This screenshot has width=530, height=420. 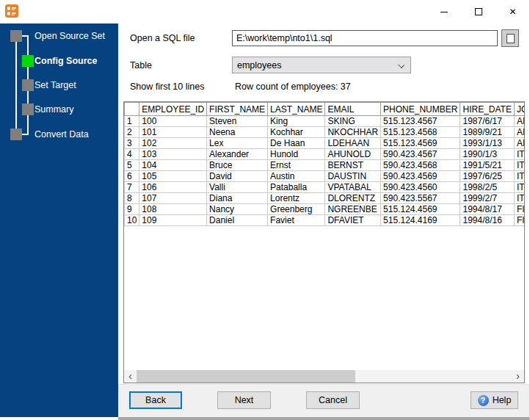 What do you see at coordinates (487, 132) in the screenshot?
I see `table-cell: 1989/9/21` at bounding box center [487, 132].